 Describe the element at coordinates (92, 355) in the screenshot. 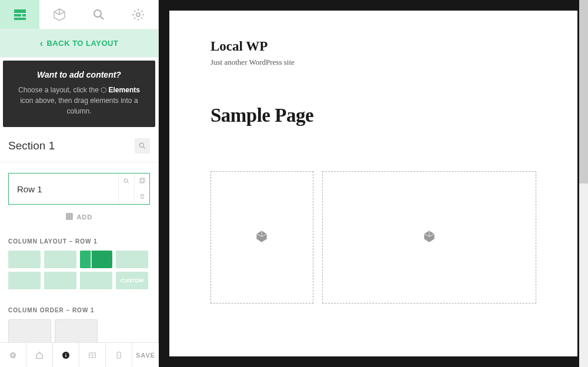

I see `skeleton-icon` at that location.